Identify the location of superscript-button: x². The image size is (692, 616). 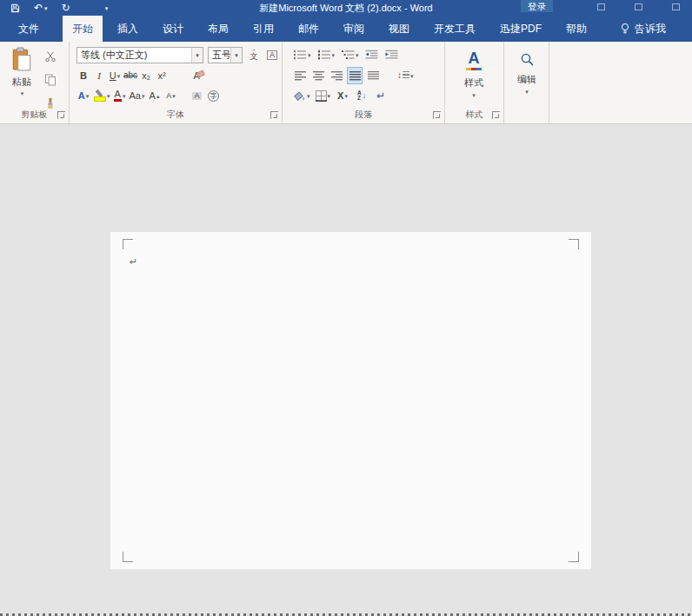
(162, 76).